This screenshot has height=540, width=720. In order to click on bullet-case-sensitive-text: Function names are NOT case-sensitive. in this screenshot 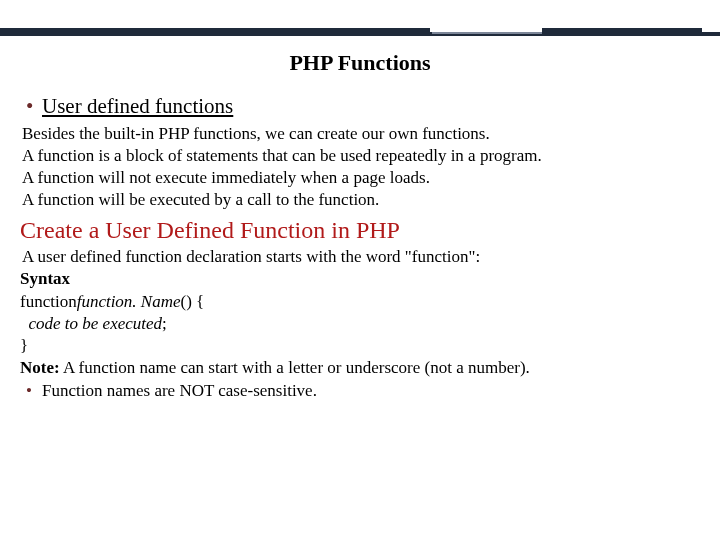, I will do `click(180, 390)`.